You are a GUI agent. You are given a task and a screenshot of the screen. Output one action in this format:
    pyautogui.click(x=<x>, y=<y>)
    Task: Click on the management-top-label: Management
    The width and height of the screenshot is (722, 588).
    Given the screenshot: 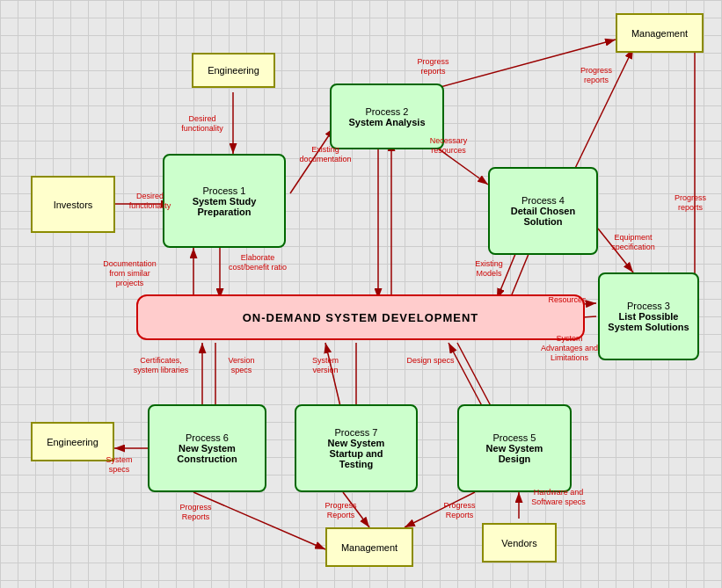 What is the action you would take?
    pyautogui.click(x=660, y=33)
    